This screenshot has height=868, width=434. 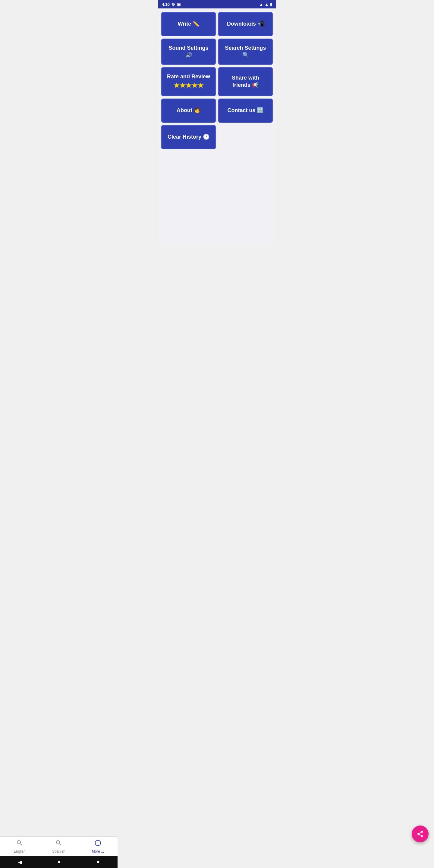 What do you see at coordinates (189, 24) in the screenshot?
I see `write-label: Write ✏️` at bounding box center [189, 24].